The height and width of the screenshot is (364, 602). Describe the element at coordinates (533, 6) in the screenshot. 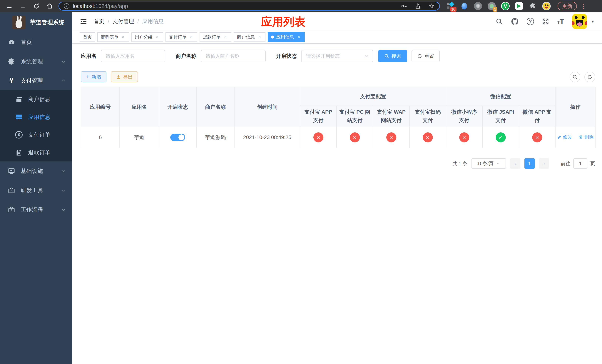

I see `extensions-puzzle-icon` at that location.